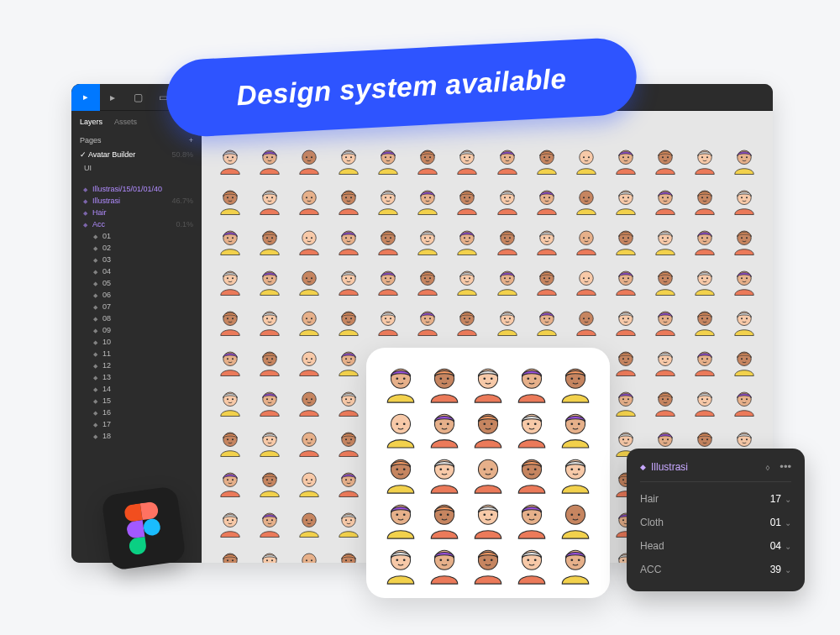 Image resolution: width=840 pixels, height=635 pixels. What do you see at coordinates (136, 389) in the screenshot?
I see `layer-item: 14` at bounding box center [136, 389].